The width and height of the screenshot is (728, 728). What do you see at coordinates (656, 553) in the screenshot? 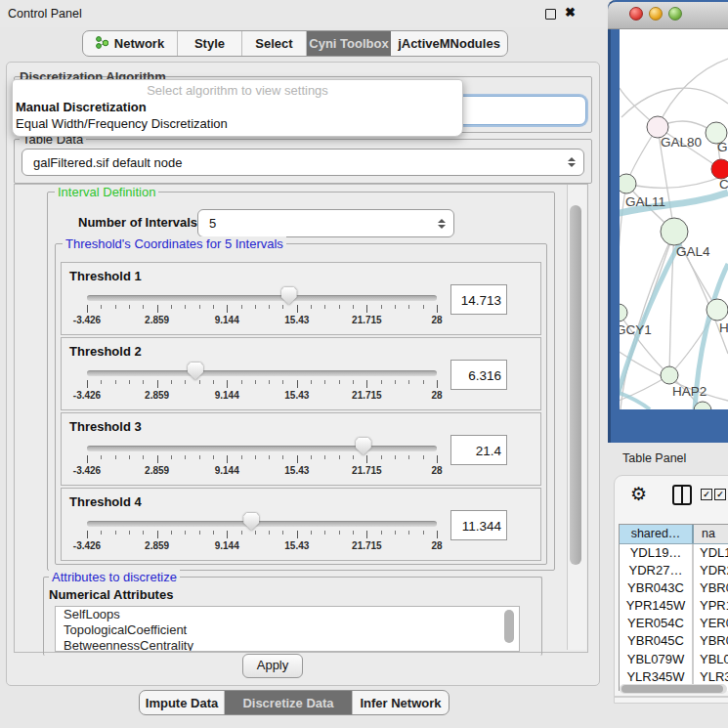
I see `cell-shared-name: YDL19…` at bounding box center [656, 553].